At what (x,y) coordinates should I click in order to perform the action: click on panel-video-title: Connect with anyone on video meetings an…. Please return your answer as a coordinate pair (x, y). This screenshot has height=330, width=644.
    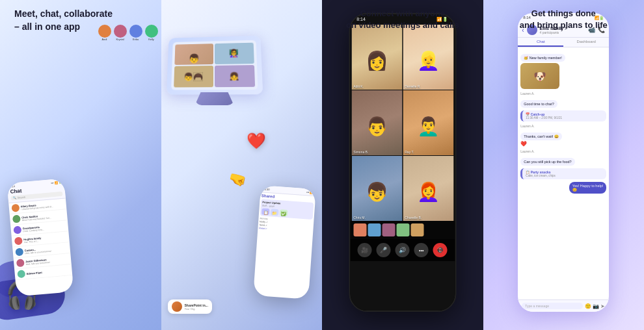
    Looking at the image, I should click on (403, 19).